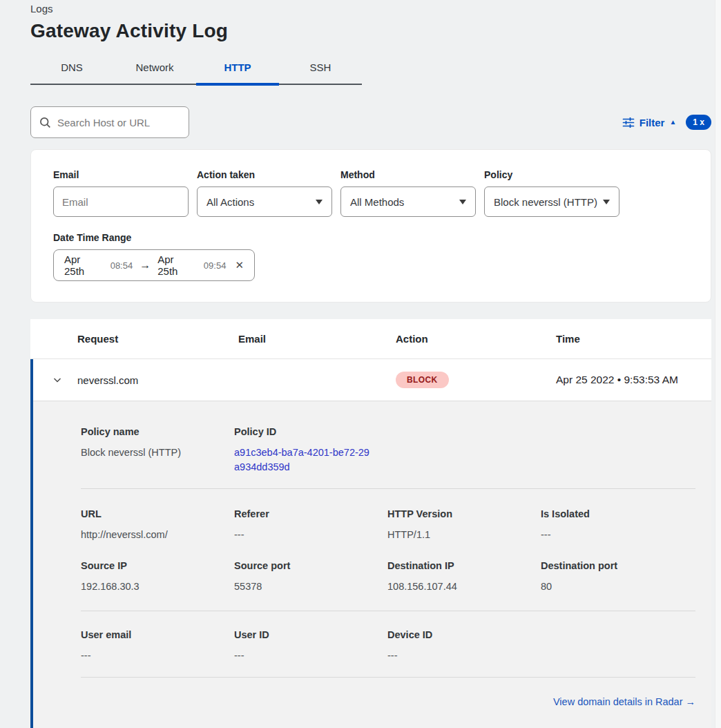 The width and height of the screenshot is (721, 728). I want to click on method-value: All Methods, so click(377, 202).